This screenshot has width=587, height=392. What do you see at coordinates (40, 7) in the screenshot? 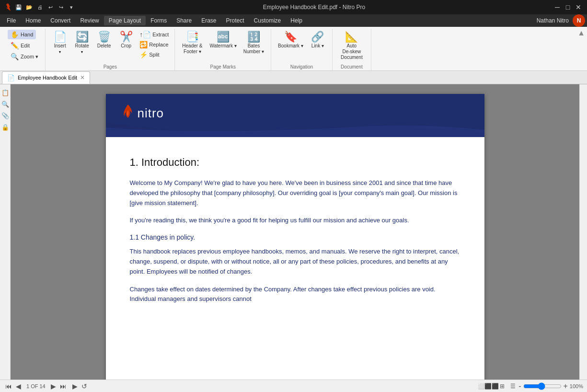
I see `qa-print: 🖨` at bounding box center [40, 7].